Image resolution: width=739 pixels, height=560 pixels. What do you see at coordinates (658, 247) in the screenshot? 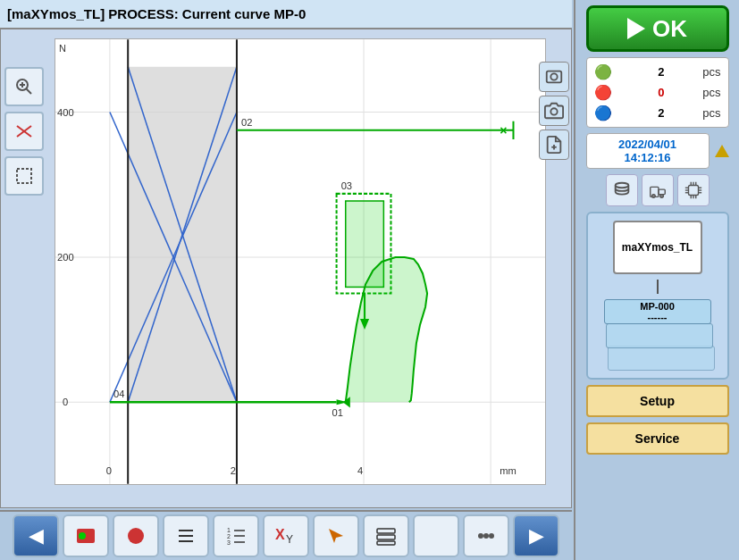
I see `device-name-box: maXYmos_TL` at bounding box center [658, 247].